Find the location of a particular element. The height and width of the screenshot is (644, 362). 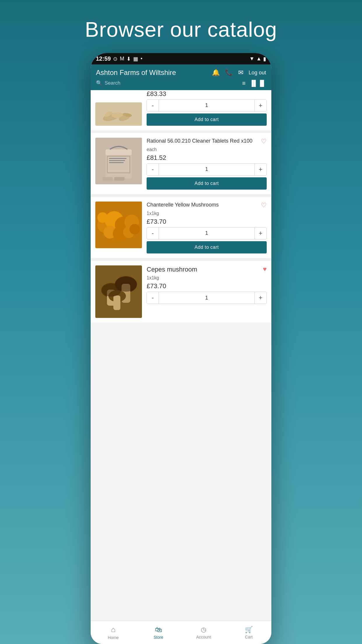

bucket-svg is located at coordinates (119, 161).